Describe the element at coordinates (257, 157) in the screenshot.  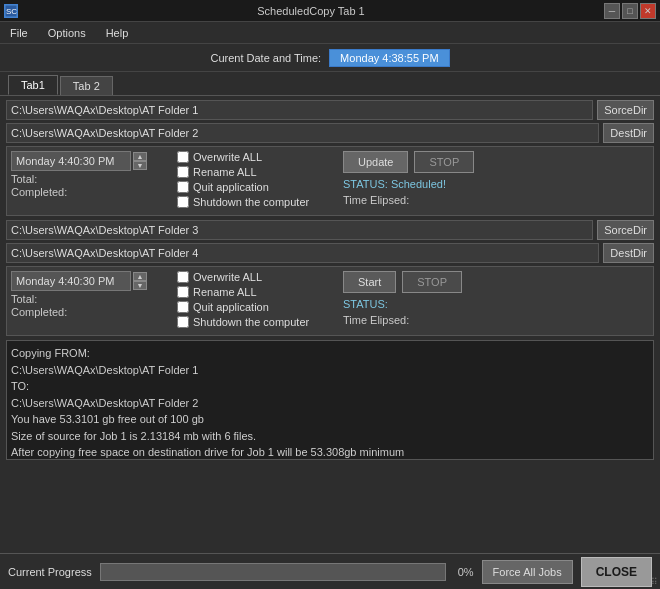
I see `job1-overwrite-row: Overwrite ALL` at that location.